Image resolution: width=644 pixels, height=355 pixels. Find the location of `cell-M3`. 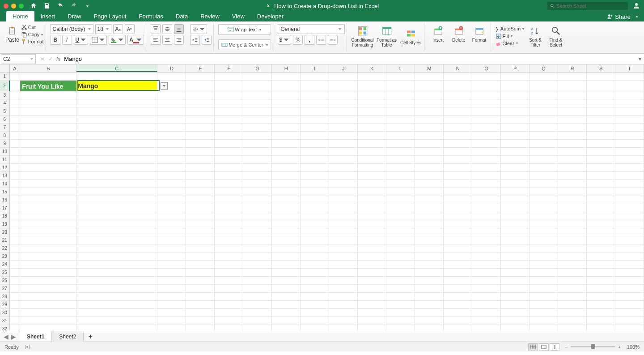

cell-M3 is located at coordinates (429, 95).